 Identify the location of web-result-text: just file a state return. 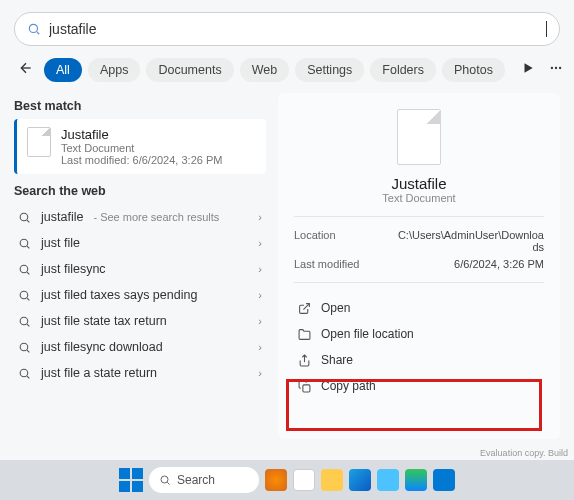
(99, 373).